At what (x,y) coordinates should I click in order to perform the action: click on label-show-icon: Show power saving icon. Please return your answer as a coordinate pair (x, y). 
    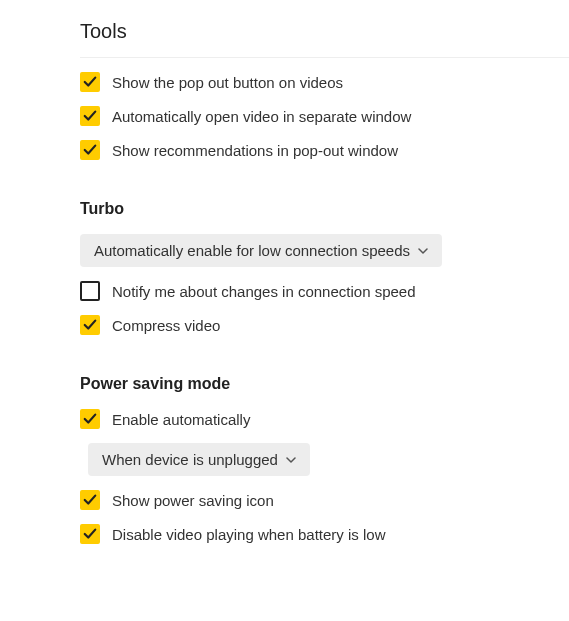
    Looking at the image, I should click on (193, 500).